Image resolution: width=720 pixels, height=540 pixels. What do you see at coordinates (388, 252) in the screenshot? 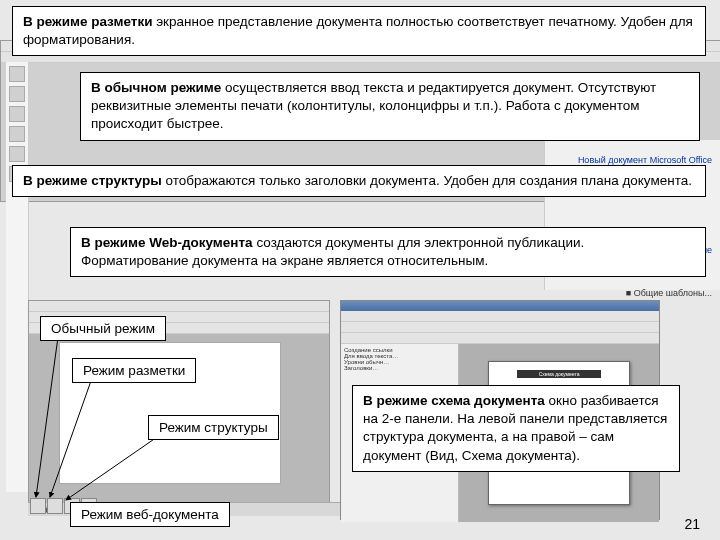
I see `callout-web-mode: В режиме Web-документа создаются докумен…` at bounding box center [388, 252].